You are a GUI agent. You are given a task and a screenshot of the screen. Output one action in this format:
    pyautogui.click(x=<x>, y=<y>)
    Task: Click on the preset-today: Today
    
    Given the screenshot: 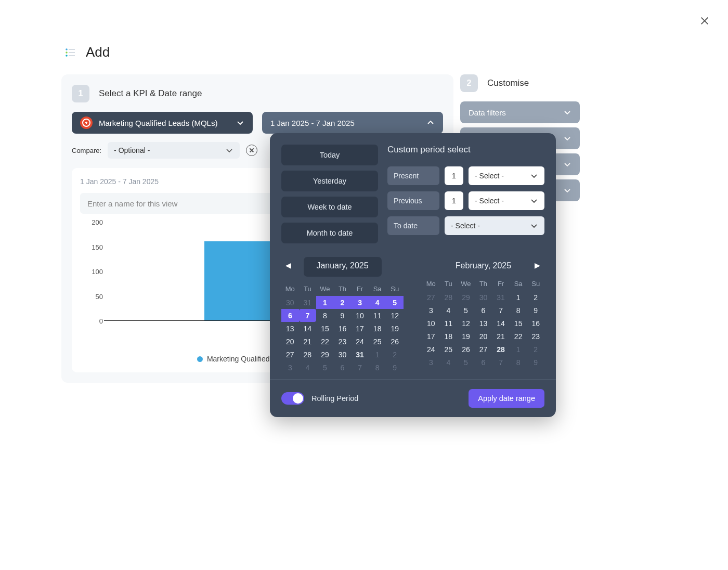 What is the action you would take?
    pyautogui.click(x=330, y=155)
    